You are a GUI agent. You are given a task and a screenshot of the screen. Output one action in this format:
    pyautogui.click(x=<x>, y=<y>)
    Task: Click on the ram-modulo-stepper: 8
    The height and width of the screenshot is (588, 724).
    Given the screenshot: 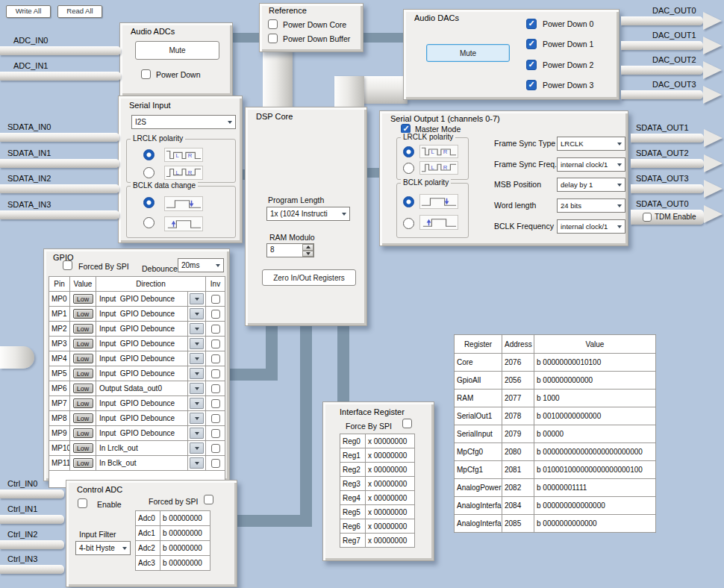 What is the action you would take?
    pyautogui.click(x=290, y=251)
    